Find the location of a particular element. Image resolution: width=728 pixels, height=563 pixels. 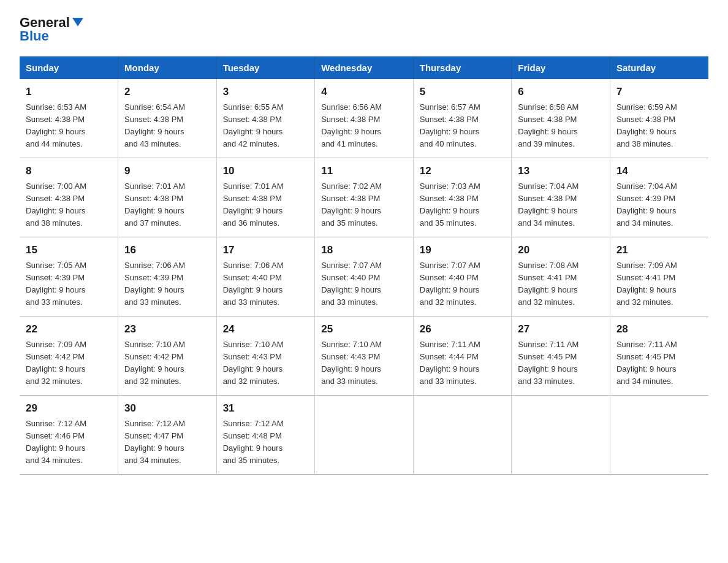

header-day-thursday: Thursday is located at coordinates (462, 67).